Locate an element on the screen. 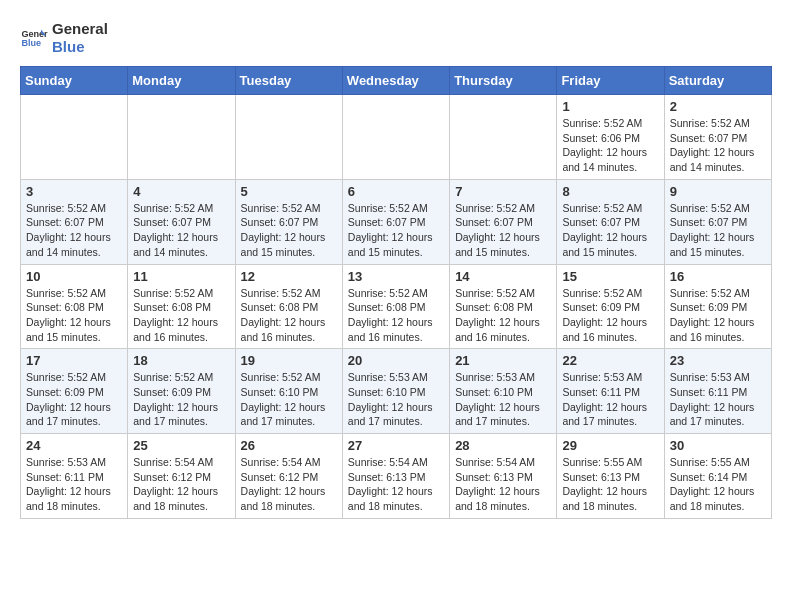 The width and height of the screenshot is (792, 612). calendar-cell: 27Sunrise: 5:54 AMSunset: 6:13 PMDayligh… is located at coordinates (396, 476).